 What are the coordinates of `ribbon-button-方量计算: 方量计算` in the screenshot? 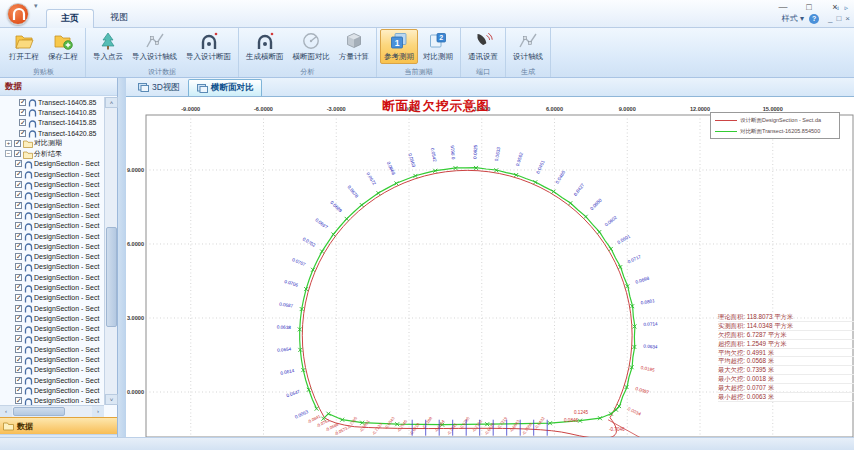 It's located at (354, 46).